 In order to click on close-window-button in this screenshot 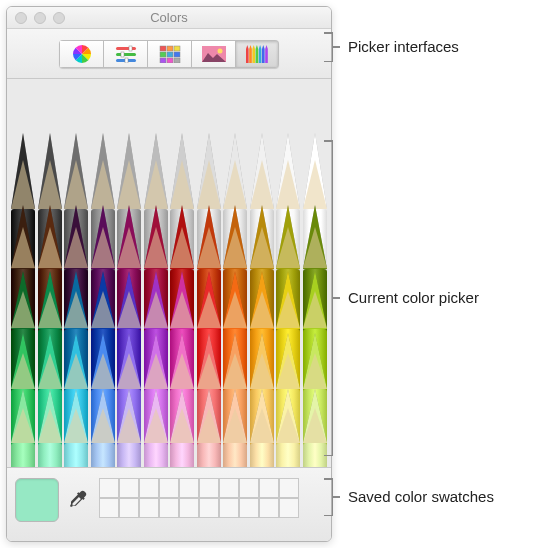, I will do `click(21, 18)`.